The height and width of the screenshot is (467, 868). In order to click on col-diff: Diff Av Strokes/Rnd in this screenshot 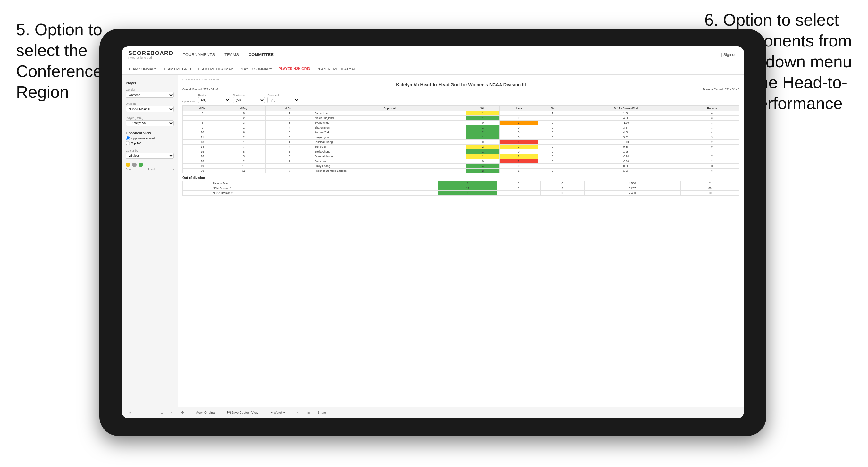, I will do `click(626, 108)`.